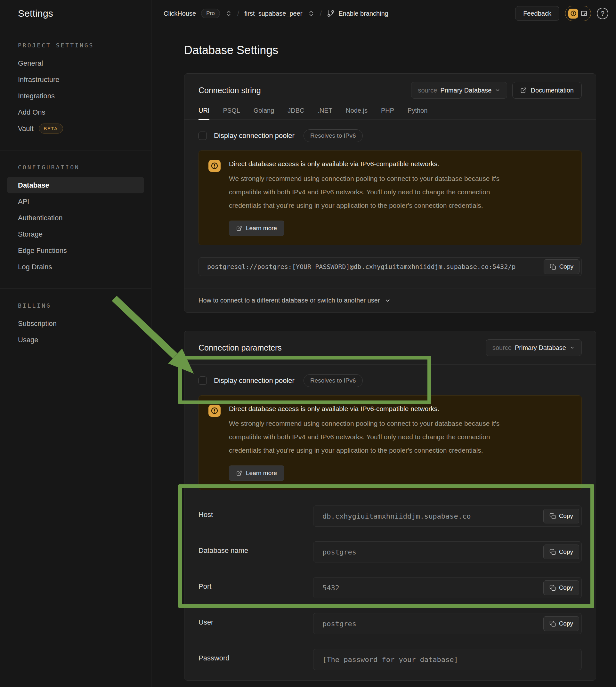 The height and width of the screenshot is (687, 616). What do you see at coordinates (180, 14) in the screenshot?
I see `org-name: ClickHouse` at bounding box center [180, 14].